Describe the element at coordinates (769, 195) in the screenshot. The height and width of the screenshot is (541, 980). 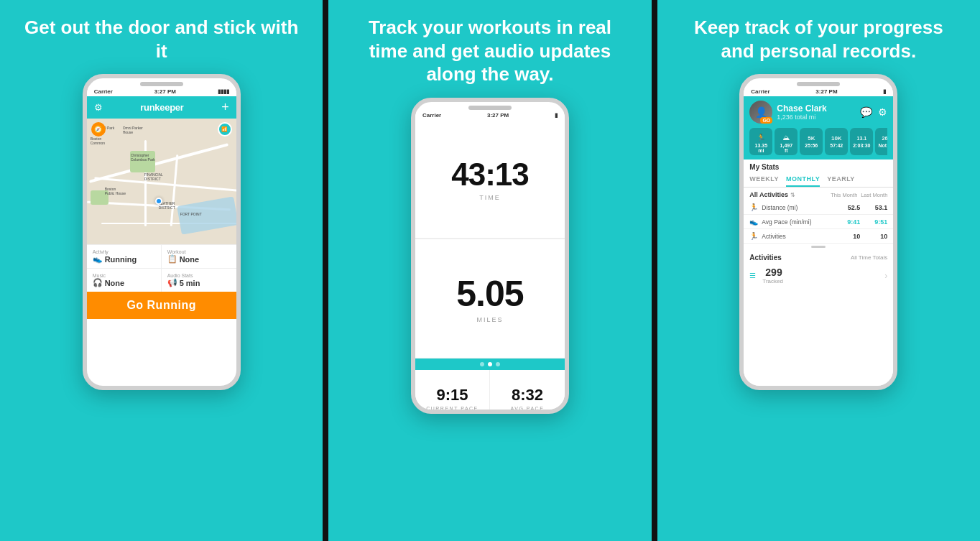
I see `filter-label-text: All Activities` at that location.